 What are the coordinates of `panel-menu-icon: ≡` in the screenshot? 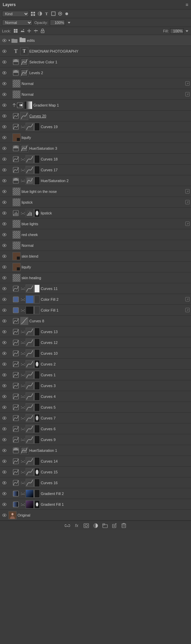 It's located at (187, 5).